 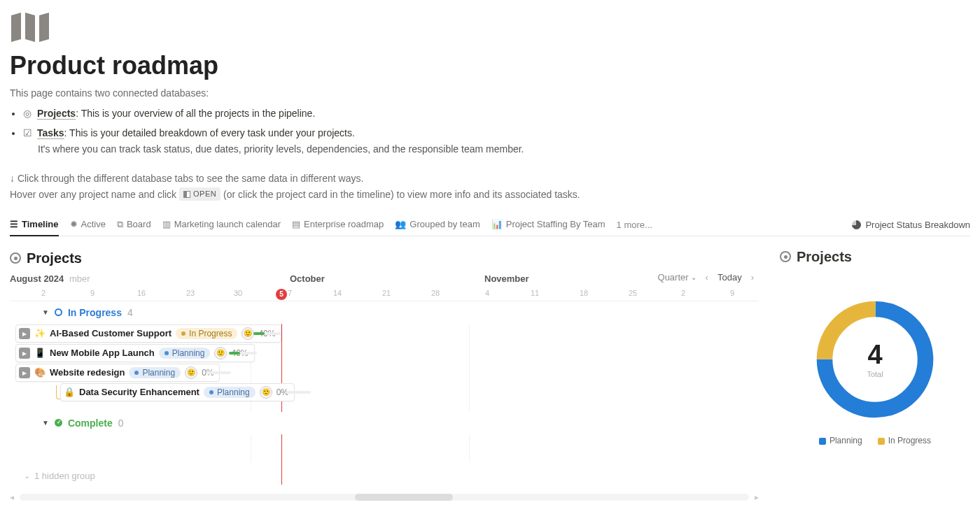 I want to click on timeline-day-tick: 23, so click(x=190, y=293).